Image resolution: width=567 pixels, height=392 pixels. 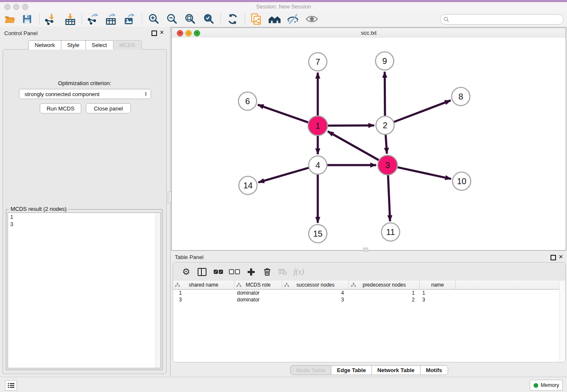 What do you see at coordinates (318, 62) in the screenshot?
I see `graph-node-7: 7` at bounding box center [318, 62].